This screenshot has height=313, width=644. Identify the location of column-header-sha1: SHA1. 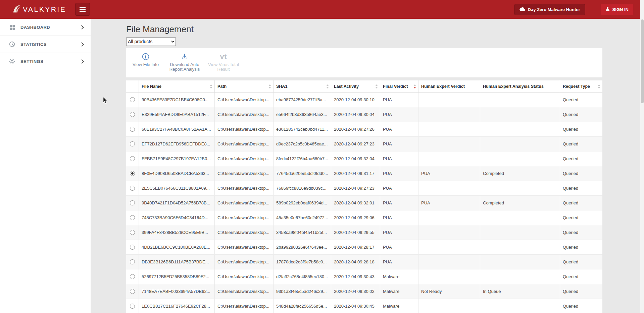
(302, 86).